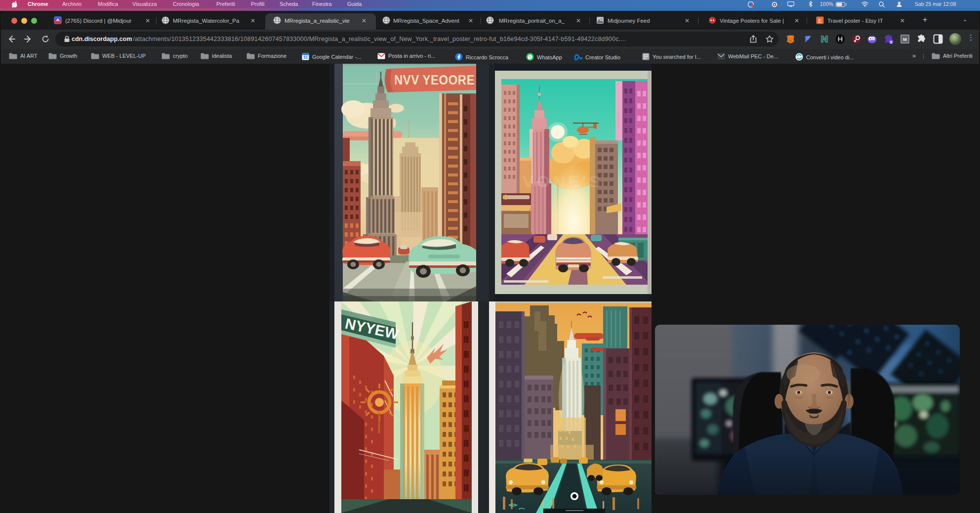  Describe the element at coordinates (891, 43) in the screenshot. I see `svg-text: 5` at that location.